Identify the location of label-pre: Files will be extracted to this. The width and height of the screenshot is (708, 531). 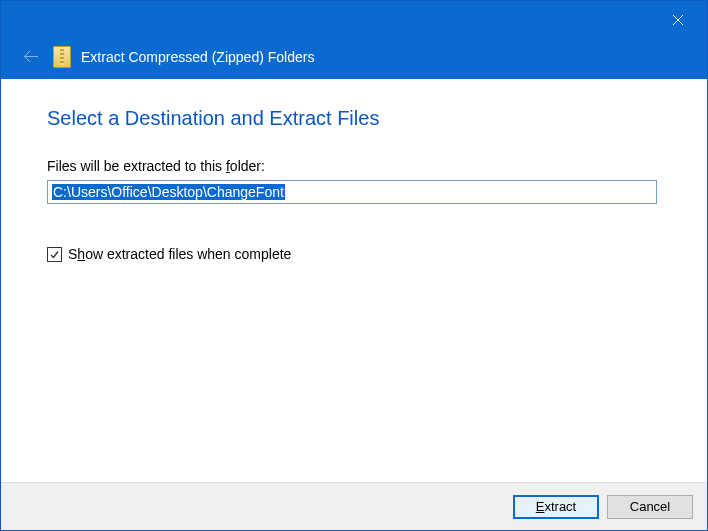
(136, 166).